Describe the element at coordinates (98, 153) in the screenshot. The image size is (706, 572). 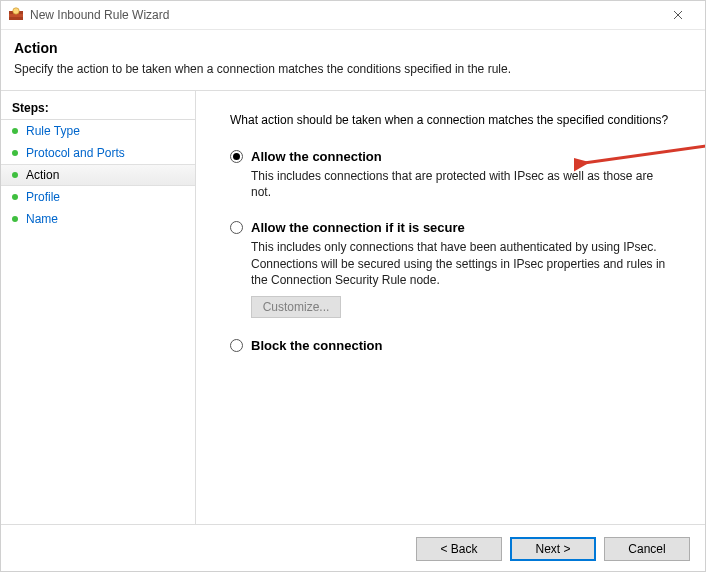
I see `step-protocol-and-ports: Protocol and Ports` at that location.